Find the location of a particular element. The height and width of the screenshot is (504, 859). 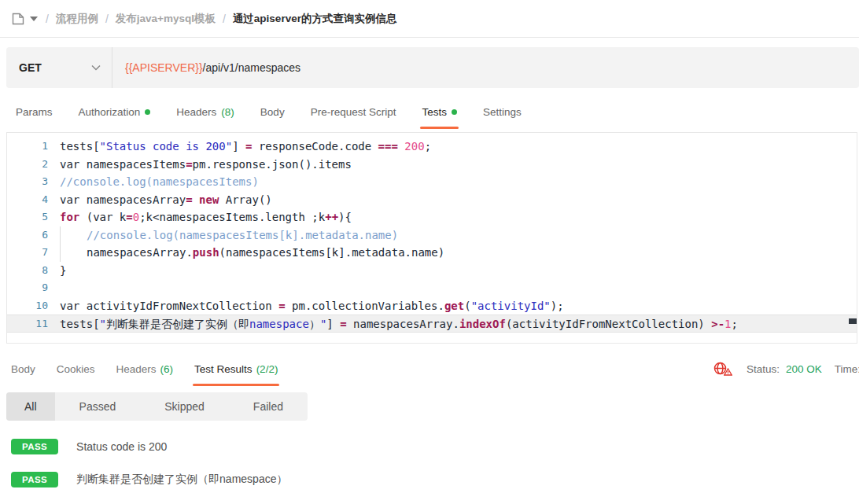

time-label: Time: is located at coordinates (846, 370).